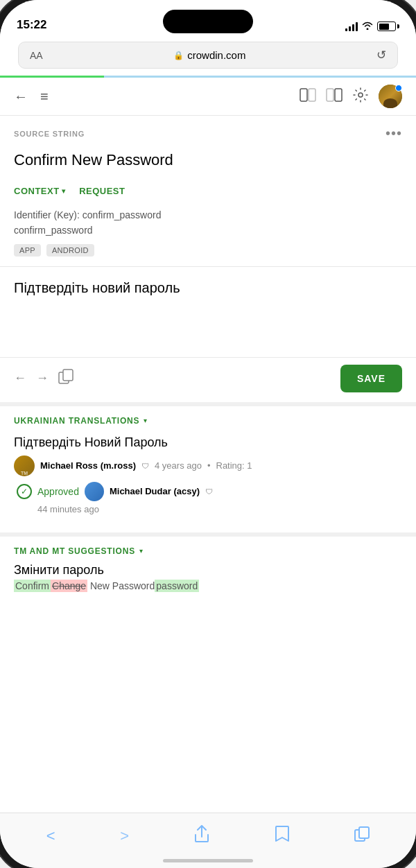  What do you see at coordinates (24, 492) in the screenshot?
I see `approved-check-icon: ✓` at bounding box center [24, 492].